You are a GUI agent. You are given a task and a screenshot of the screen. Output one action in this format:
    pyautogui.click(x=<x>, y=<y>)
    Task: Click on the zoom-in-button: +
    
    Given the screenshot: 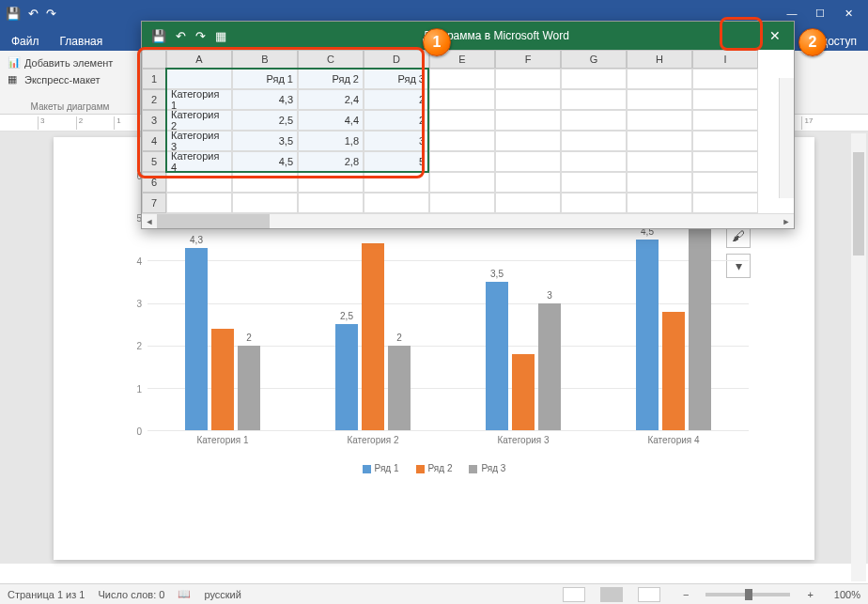 What is the action you would take?
    pyautogui.click(x=810, y=595)
    